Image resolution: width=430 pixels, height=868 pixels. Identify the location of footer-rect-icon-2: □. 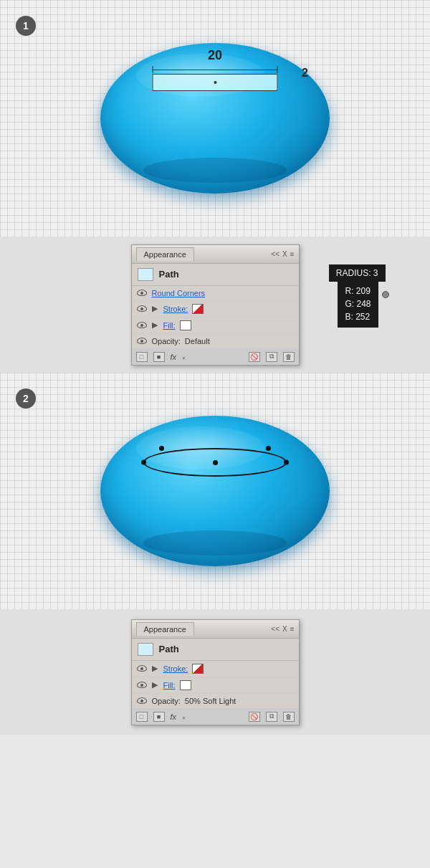
(142, 717).